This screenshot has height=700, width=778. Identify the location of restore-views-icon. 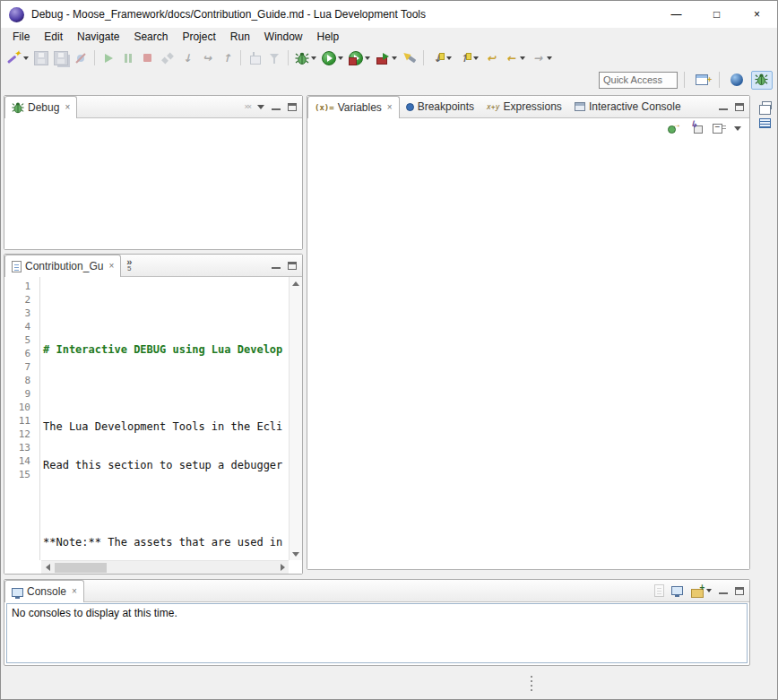
(767, 106).